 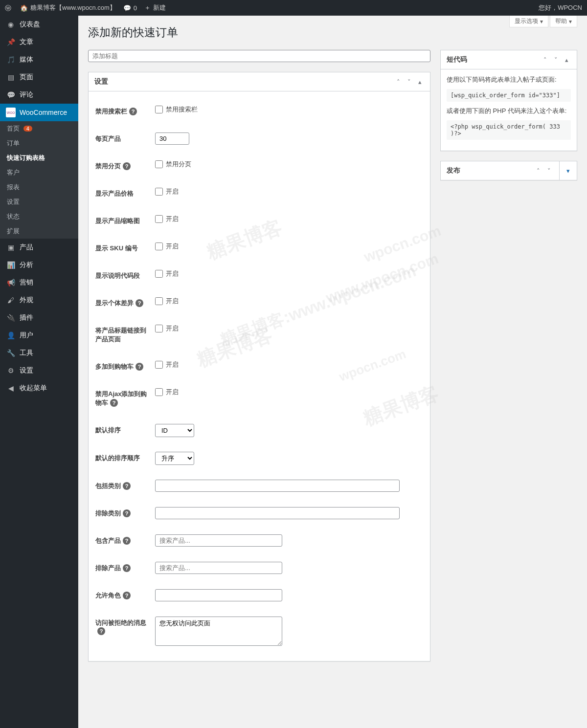 I want to click on dashboard-icon: ◉, so click(x=11, y=24).